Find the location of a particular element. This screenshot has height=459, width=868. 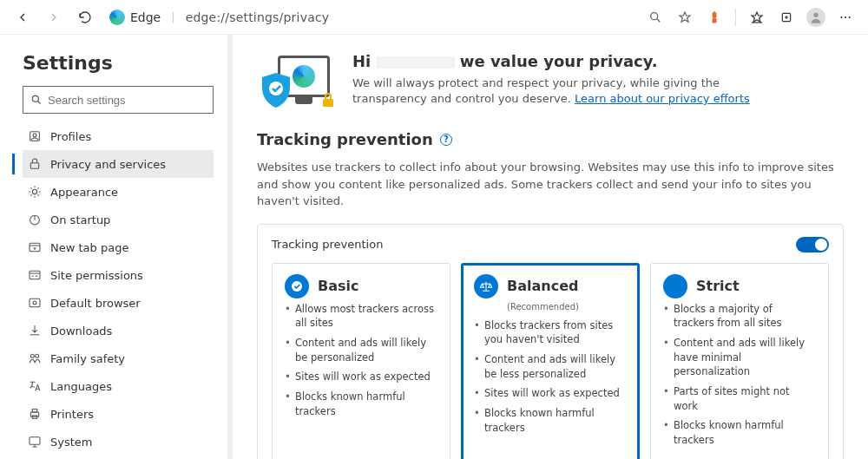

tracking-section-title: Tracking prevention ? is located at coordinates (550, 139).